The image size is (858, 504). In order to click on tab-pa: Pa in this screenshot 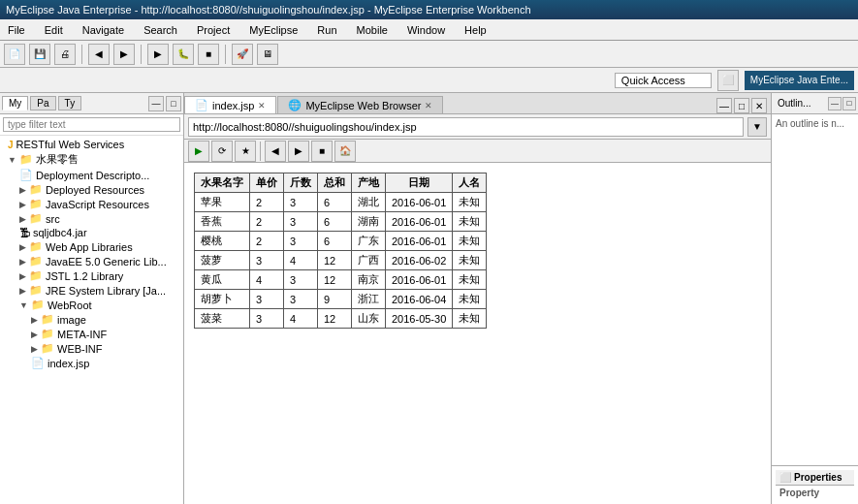, I will do `click(43, 103)`.